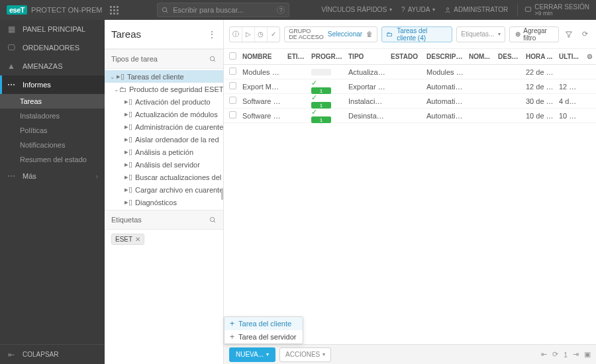 This screenshot has width=596, height=364. Describe the element at coordinates (62, 10) in the screenshot. I see `brand: eseT PROTECT ON-PREM` at that location.